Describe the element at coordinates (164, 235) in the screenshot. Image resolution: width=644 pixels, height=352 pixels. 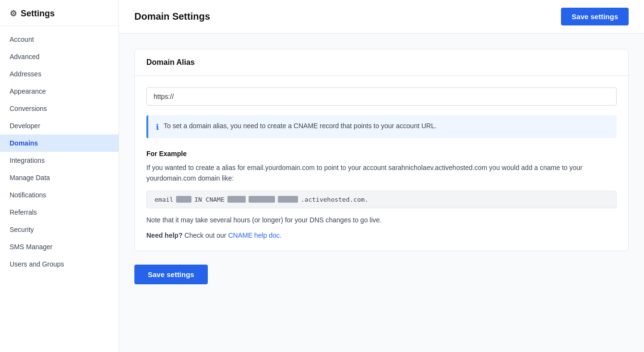
I see `help-bold: Need help?` at that location.